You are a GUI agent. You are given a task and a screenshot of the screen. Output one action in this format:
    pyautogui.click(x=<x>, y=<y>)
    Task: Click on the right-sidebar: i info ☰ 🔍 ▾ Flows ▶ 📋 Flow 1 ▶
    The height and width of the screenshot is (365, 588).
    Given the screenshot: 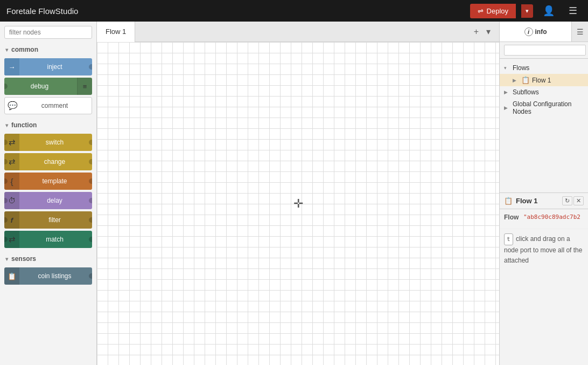 What is the action you would take?
    pyautogui.click(x=544, y=193)
    